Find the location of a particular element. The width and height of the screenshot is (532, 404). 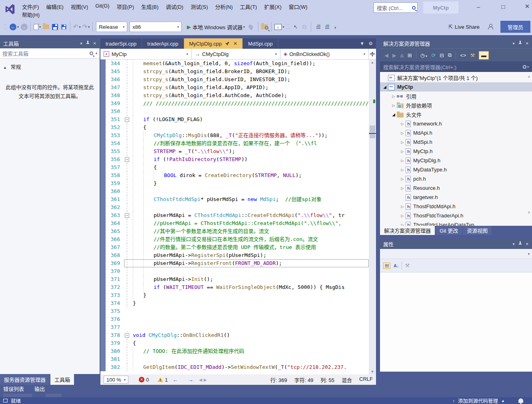

tree-item-framework-h: ▷framework.h is located at coordinates (456, 124).